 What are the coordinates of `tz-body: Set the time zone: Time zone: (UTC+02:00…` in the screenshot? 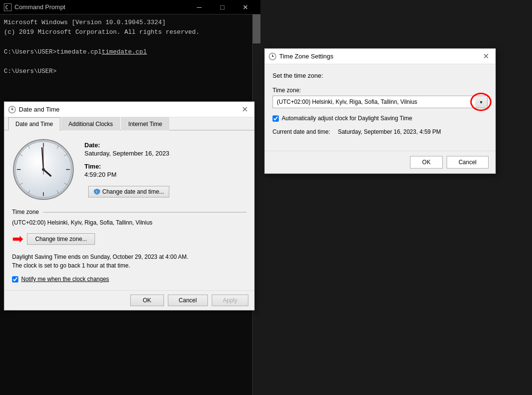 It's located at (380, 107).